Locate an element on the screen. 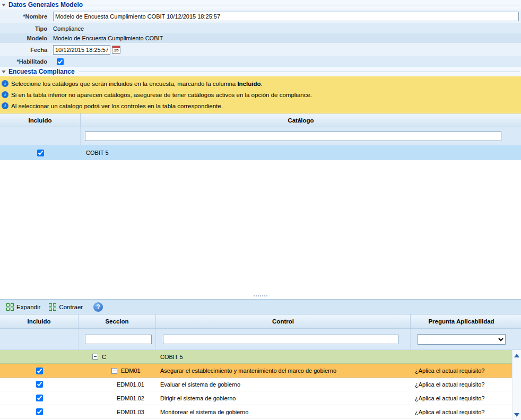  control-filter-incluido-cell is located at coordinates (39, 339).